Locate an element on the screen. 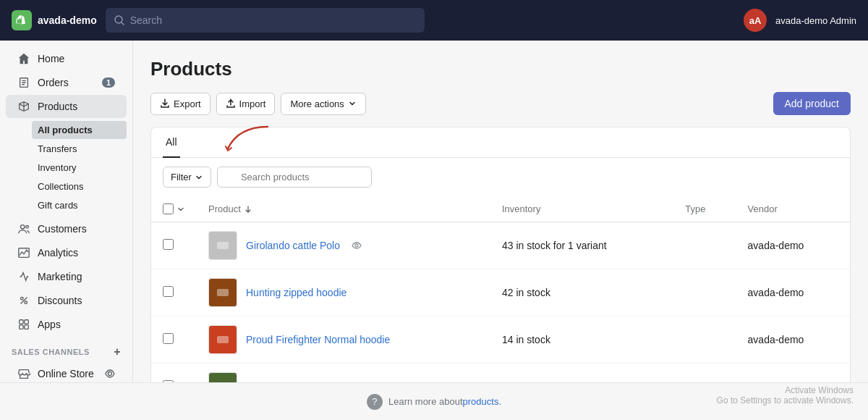 Image resolution: width=868 pixels, height=420 pixels. table-row: Girolando cattle Polo 43 in stock for 1 … is located at coordinates (501, 246).